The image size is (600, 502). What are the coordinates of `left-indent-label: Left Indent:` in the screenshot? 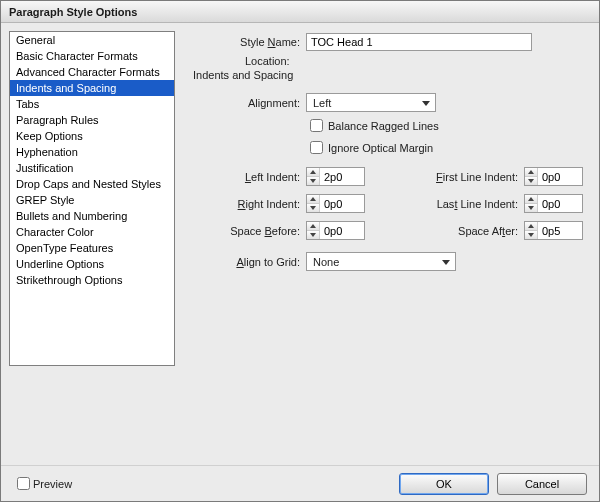 It's located at (248, 177).